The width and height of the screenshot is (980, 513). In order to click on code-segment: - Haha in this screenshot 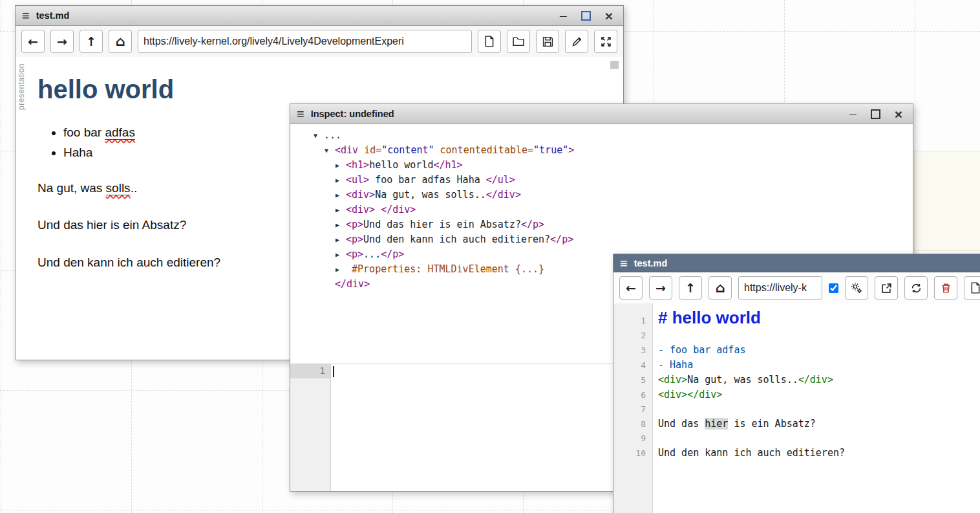, I will do `click(676, 365)`.